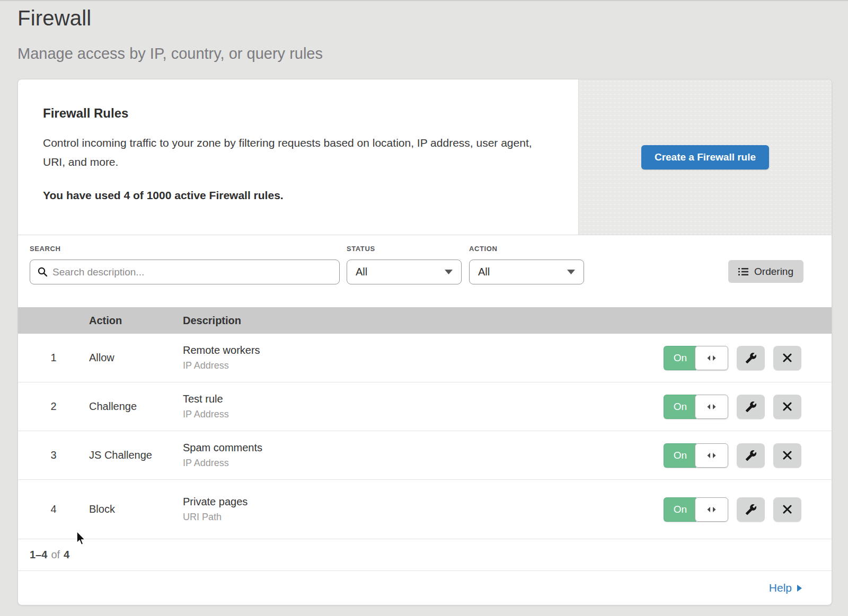 Image resolution: width=848 pixels, height=616 pixels. I want to click on page-header: Firewall Manage access by IP, country, o…, so click(424, 32).